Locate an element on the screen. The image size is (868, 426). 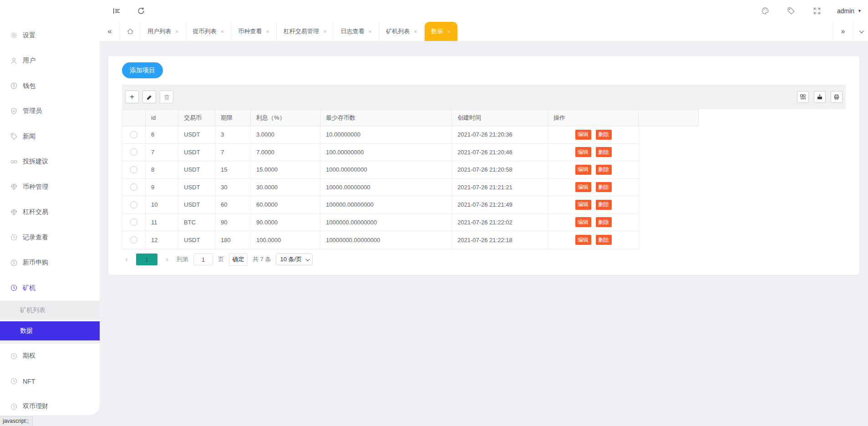
export-button is located at coordinates (820, 97).